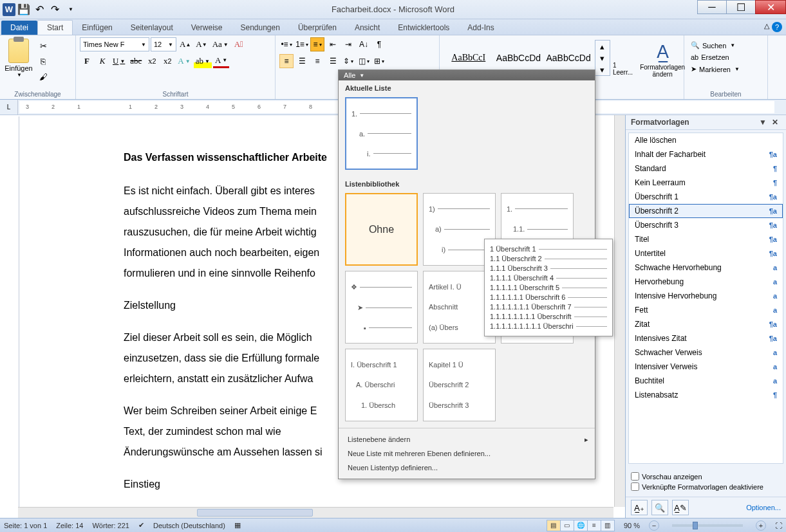  I want to click on style-row: Titel¶a, so click(706, 239).